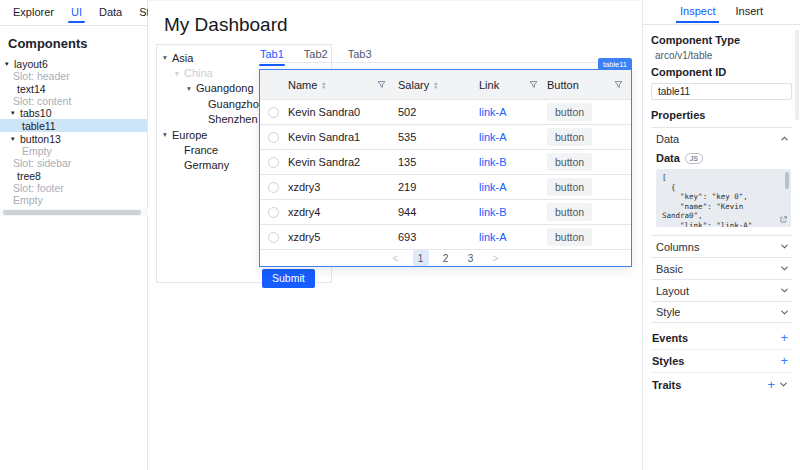  Describe the element at coordinates (446, 258) in the screenshot. I see `pagination-page-2: 2` at that location.